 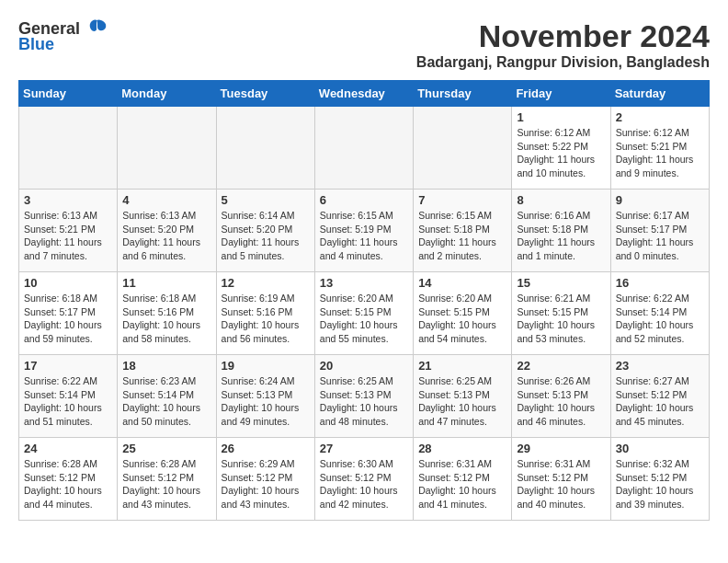 I want to click on day-info: Sunrise: 6:28 AM Sunset: 5:12 PM Dayligh…, so click(x=166, y=484).